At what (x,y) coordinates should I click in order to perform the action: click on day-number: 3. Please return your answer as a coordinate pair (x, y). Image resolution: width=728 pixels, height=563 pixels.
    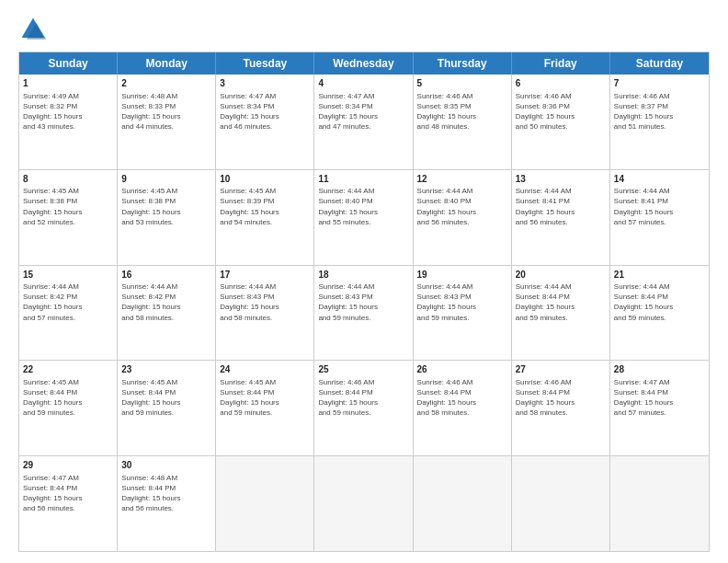
    Looking at the image, I should click on (265, 84).